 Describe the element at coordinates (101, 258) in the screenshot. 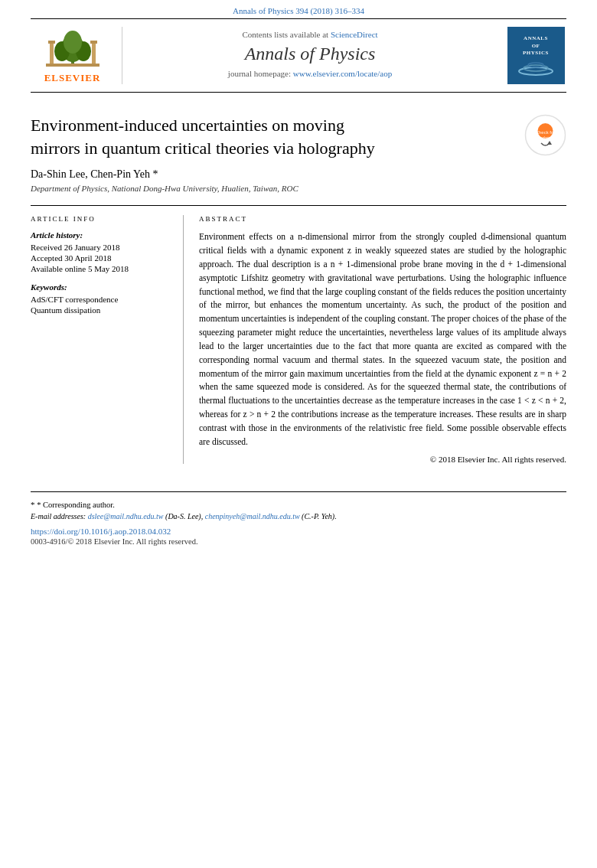

I see `accepted-date: Accepted 30 April 2018` at that location.